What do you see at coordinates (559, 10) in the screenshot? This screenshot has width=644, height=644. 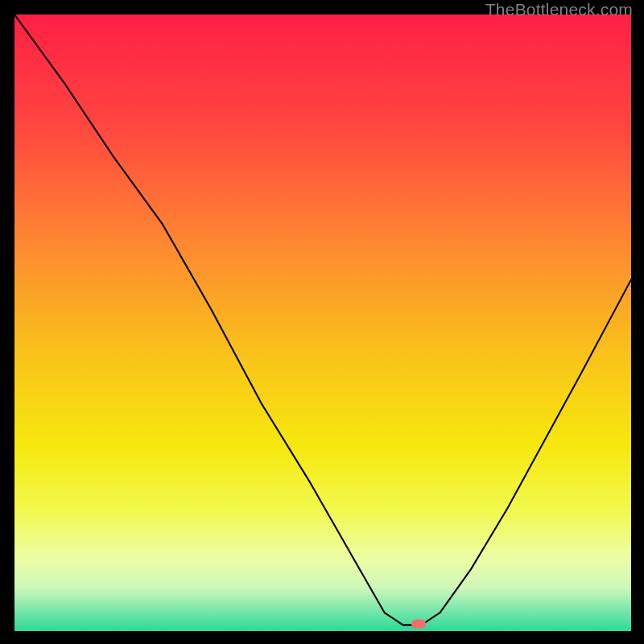 I see `watermark-text: TheBottleneck.com` at bounding box center [559, 10].